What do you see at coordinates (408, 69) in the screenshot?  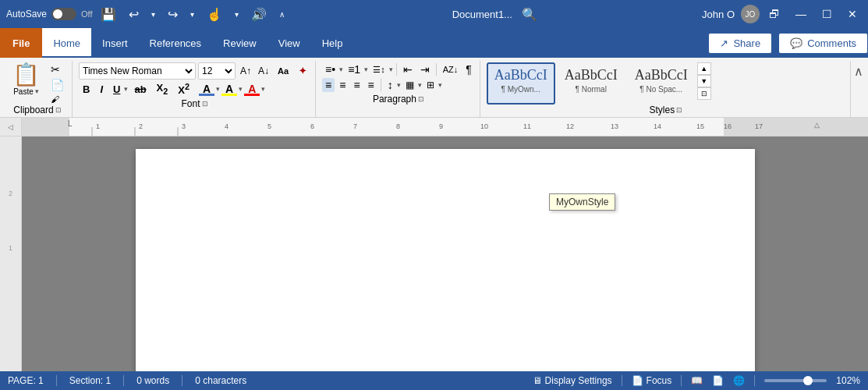 I see `decrease-indent-button: ⇤` at bounding box center [408, 69].